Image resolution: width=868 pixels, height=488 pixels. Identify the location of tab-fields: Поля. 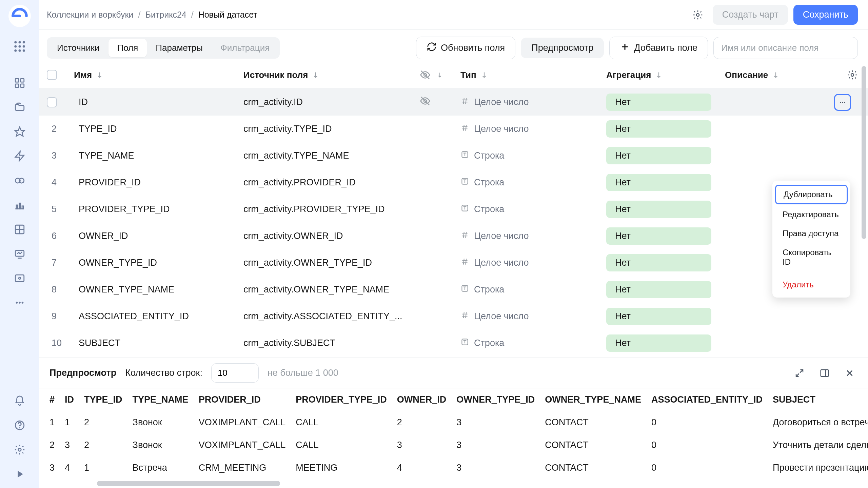
(128, 48).